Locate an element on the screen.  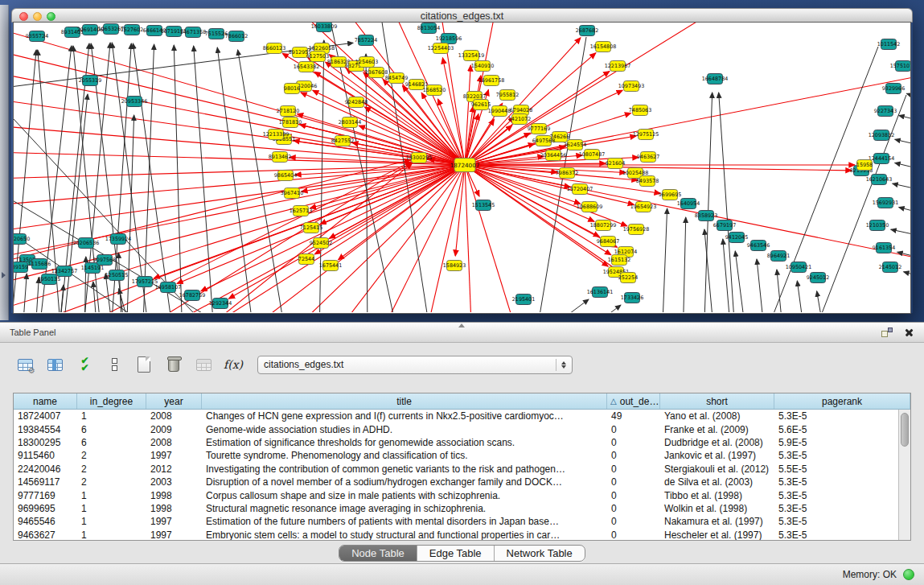
column-header-title: title is located at coordinates (405, 401).